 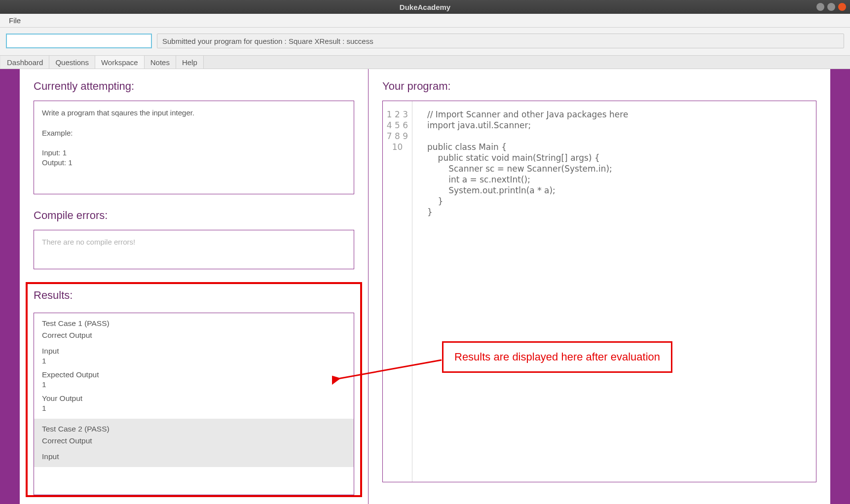 I want to click on status-message: Submitted your program for question : Sq…, so click(x=500, y=41).